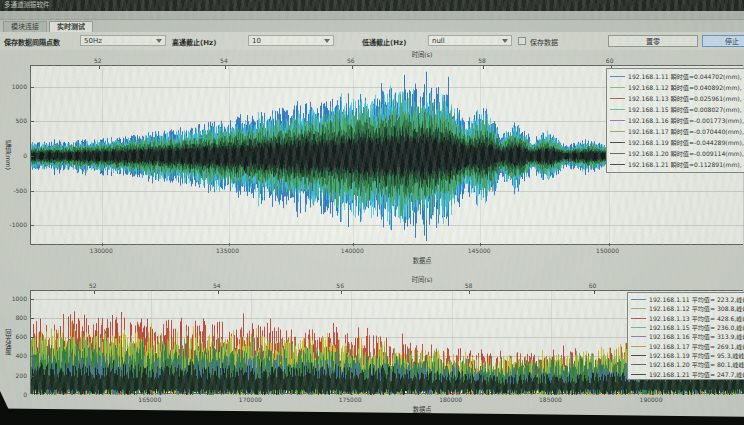  Describe the element at coordinates (256, 41) in the screenshot. I see `highpass-value: 10` at that location.